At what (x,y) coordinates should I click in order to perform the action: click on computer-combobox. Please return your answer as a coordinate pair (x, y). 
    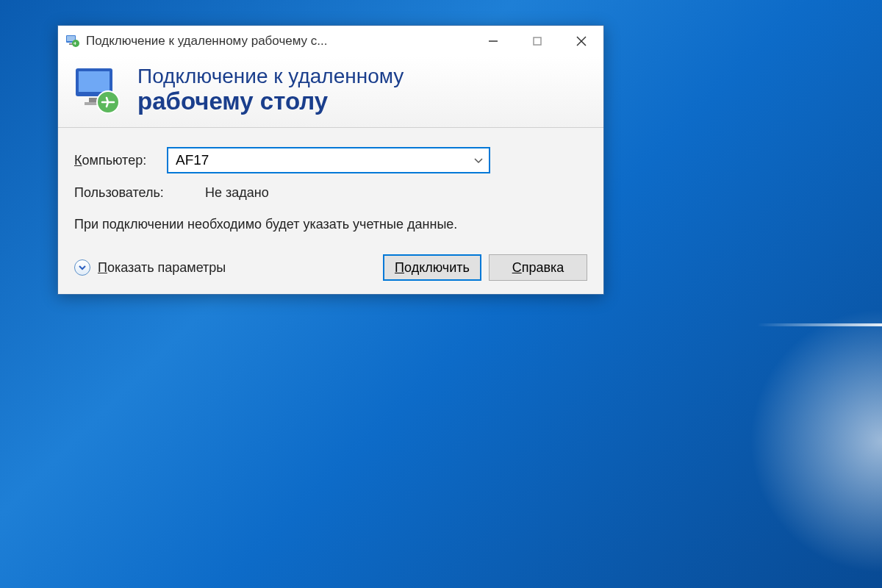
    Looking at the image, I should click on (329, 160).